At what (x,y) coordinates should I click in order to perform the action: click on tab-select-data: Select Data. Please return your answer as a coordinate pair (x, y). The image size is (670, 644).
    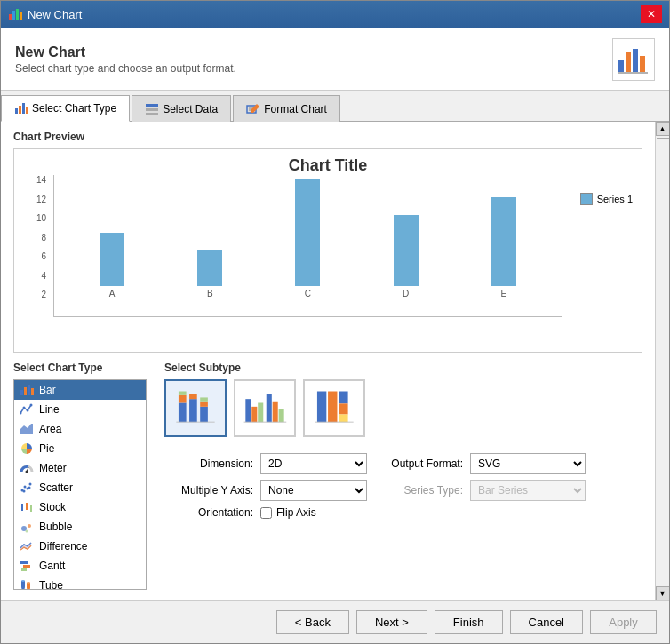
    Looking at the image, I should click on (181, 108).